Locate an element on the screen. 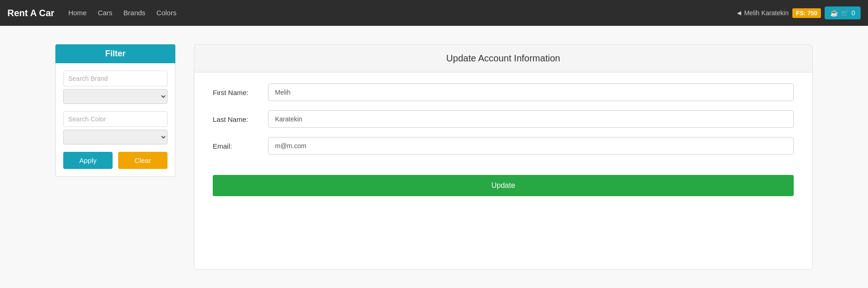 This screenshot has width=868, height=288. email-label: Email: is located at coordinates (240, 146).